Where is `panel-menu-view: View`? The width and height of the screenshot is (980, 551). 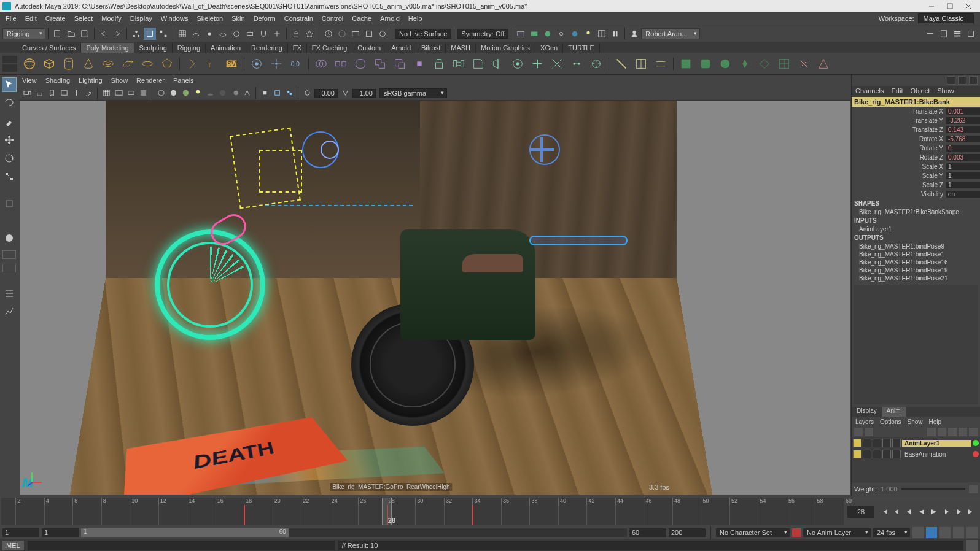 panel-menu-view: View is located at coordinates (29, 80).